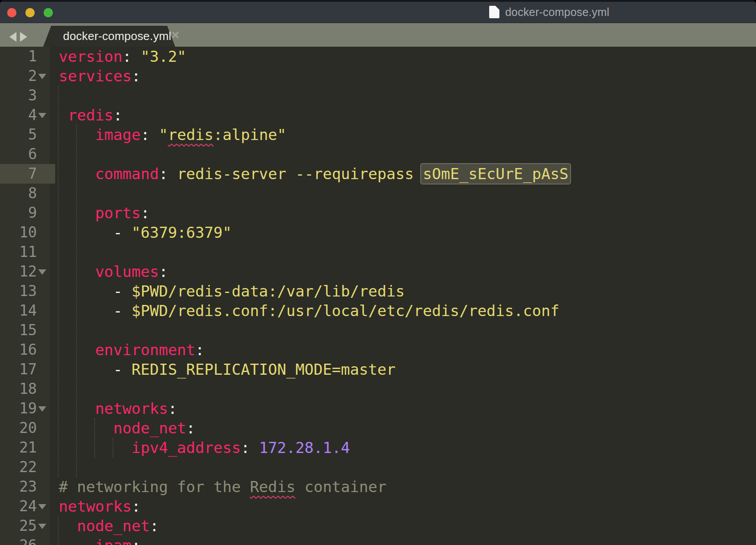  What do you see at coordinates (13, 37) in the screenshot?
I see `back-arrow-icon` at bounding box center [13, 37].